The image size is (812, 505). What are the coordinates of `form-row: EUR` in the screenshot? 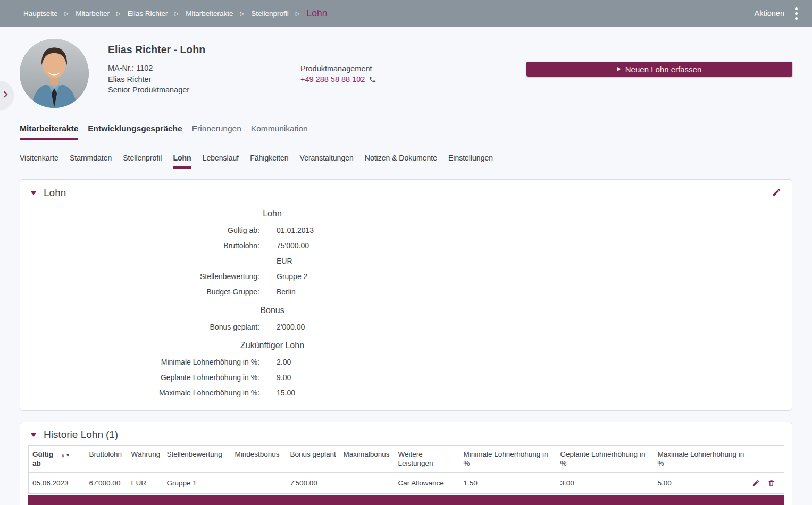 It's located at (406, 262).